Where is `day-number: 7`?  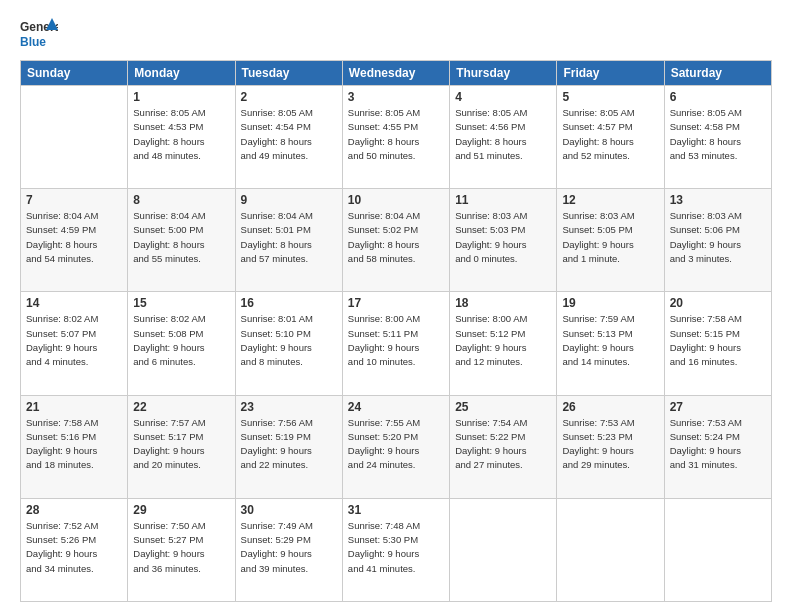 day-number: 7 is located at coordinates (74, 200).